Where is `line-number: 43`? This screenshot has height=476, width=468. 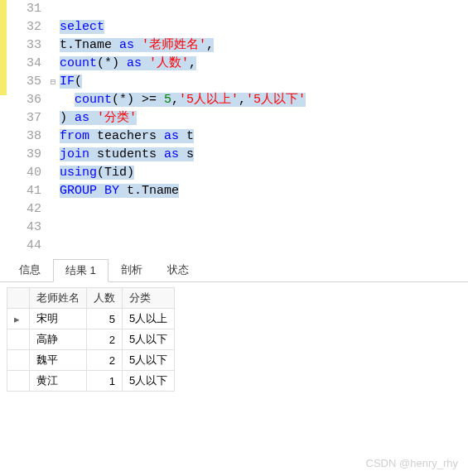 line-number: 43 is located at coordinates (23, 228).